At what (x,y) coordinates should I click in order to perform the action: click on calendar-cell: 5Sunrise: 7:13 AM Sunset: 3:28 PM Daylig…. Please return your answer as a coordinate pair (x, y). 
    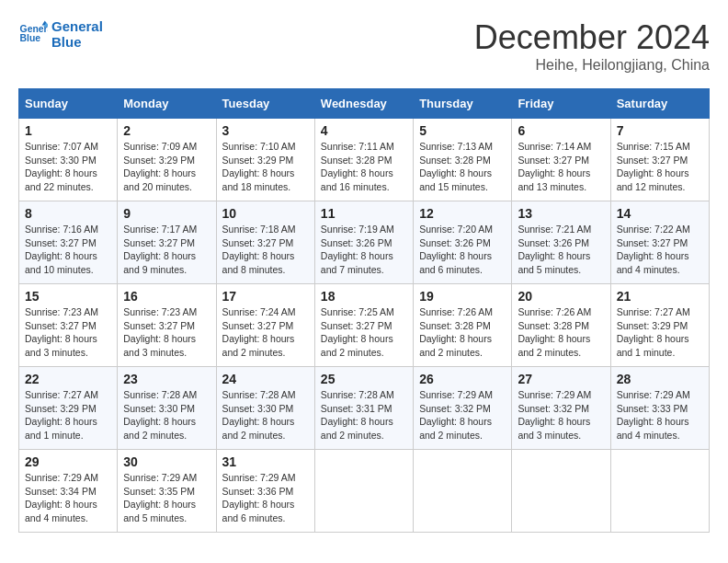
    Looking at the image, I should click on (463, 160).